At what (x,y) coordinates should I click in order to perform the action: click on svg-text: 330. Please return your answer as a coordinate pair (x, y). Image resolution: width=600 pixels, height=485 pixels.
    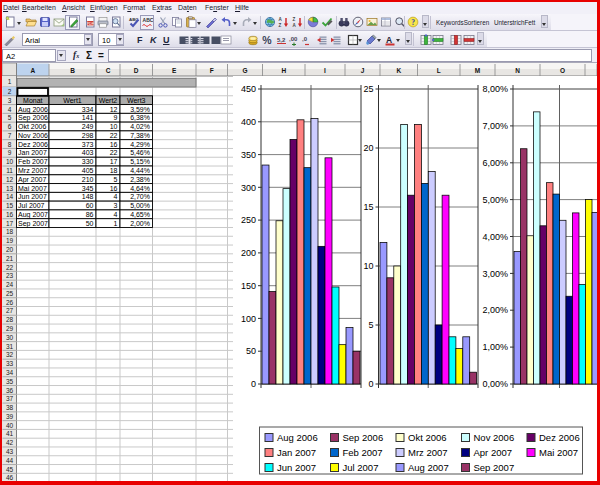
    Looking at the image, I should click on (88, 162).